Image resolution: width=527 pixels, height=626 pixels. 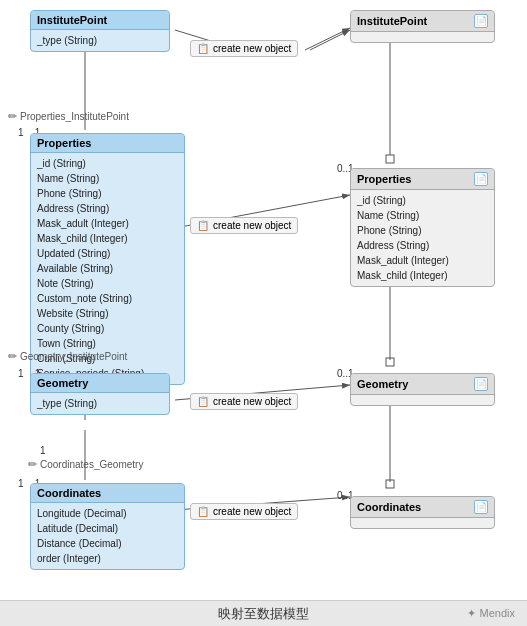 I want to click on document-icon: 📄, so click(x=481, y=21).